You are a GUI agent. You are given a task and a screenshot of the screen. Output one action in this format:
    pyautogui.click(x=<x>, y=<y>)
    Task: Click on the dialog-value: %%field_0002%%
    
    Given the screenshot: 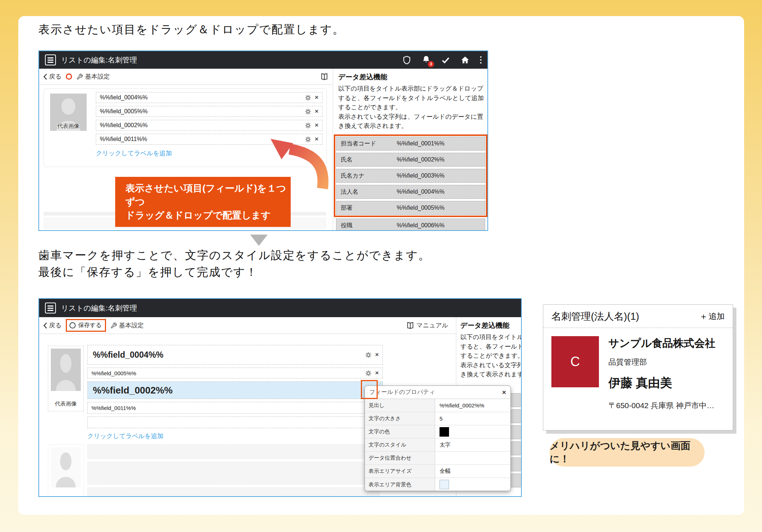 What is the action you would take?
    pyautogui.click(x=473, y=406)
    